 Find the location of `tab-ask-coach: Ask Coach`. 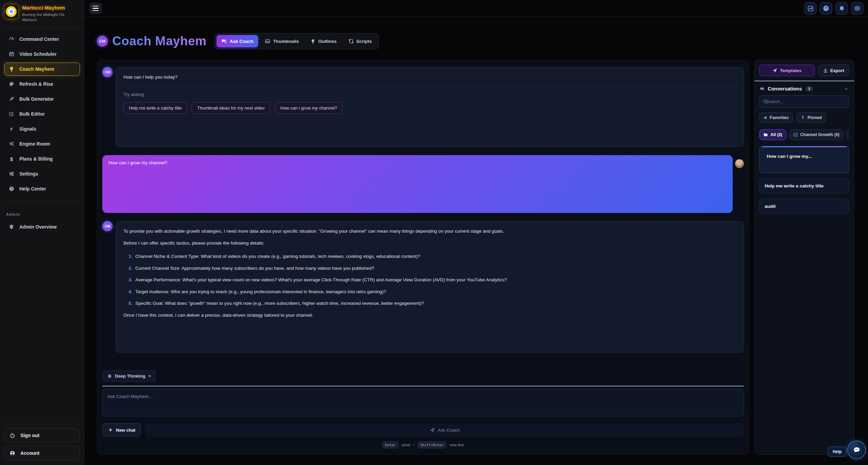

tab-ask-coach: Ask Coach is located at coordinates (237, 41).